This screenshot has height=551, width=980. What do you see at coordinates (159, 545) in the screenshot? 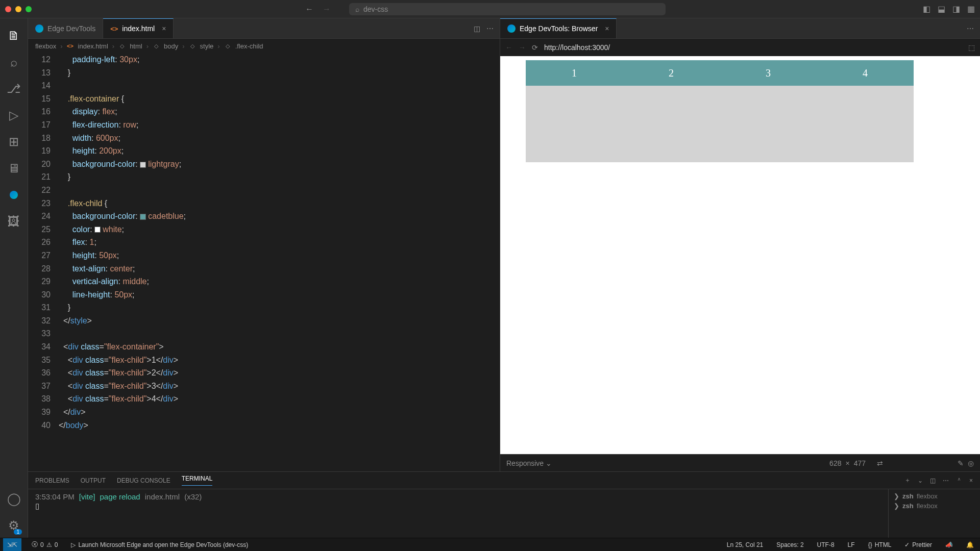
I see `status-launch-edge: ▷Launch Microsoft Edge and open the Edge…` at bounding box center [159, 545].